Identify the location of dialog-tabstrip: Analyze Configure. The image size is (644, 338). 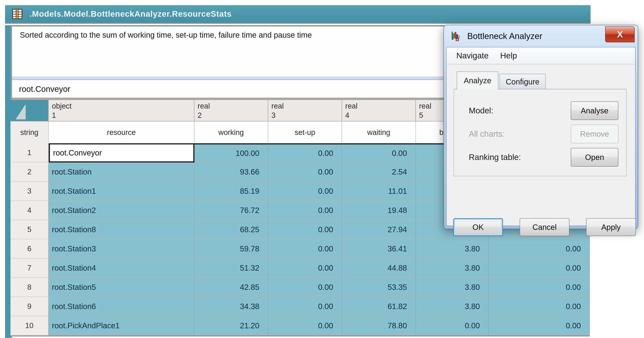
(501, 80).